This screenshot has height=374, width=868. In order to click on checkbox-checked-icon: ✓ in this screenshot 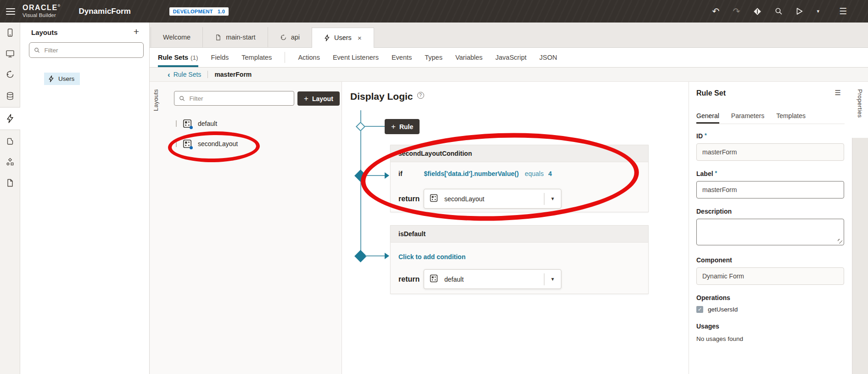, I will do `click(700, 310)`.